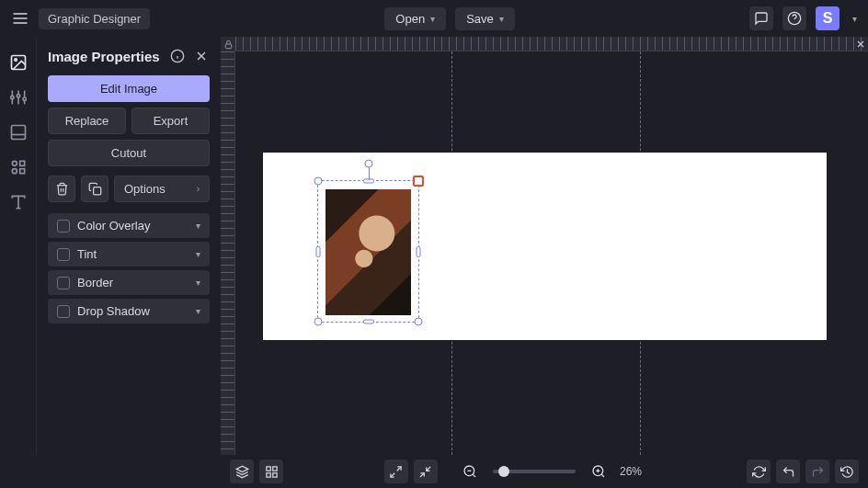 The height and width of the screenshot is (488, 868). Describe the element at coordinates (129, 226) in the screenshot. I see `effect-color-overlay: Color Overlay ▾` at that location.